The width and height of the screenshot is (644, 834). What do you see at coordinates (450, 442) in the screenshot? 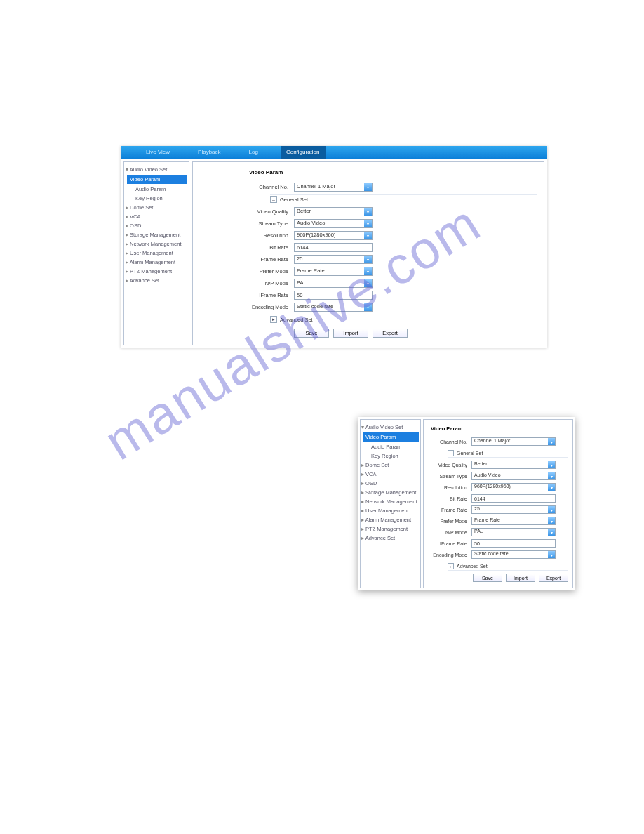
I see `channel-no-label: Channel No.` at bounding box center [450, 442].